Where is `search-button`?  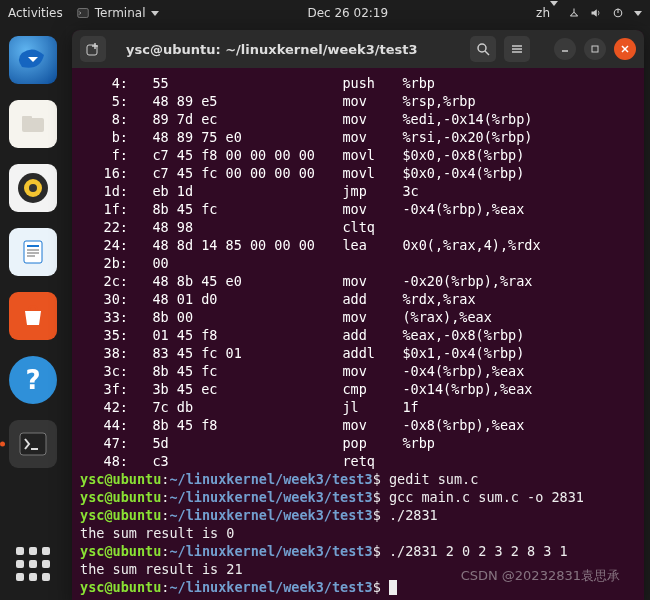
search-button is located at coordinates (483, 49).